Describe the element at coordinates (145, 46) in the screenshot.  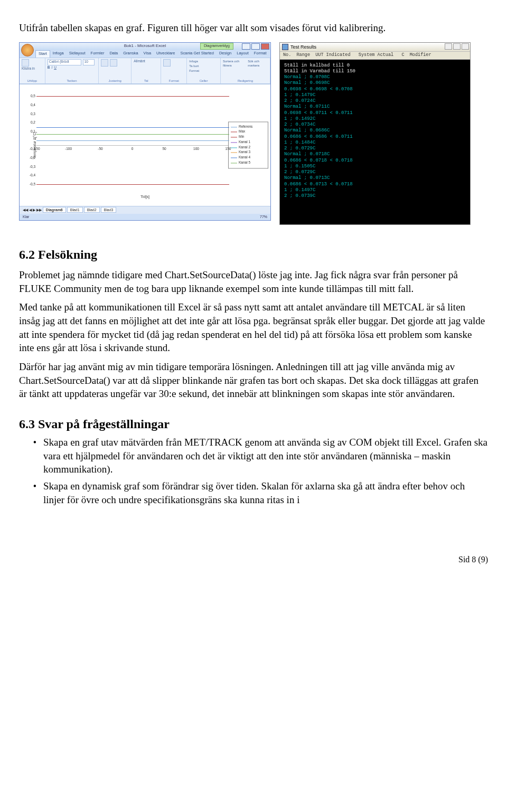
I see `excel-title: Bok1 - Microsoft Excel` at that location.